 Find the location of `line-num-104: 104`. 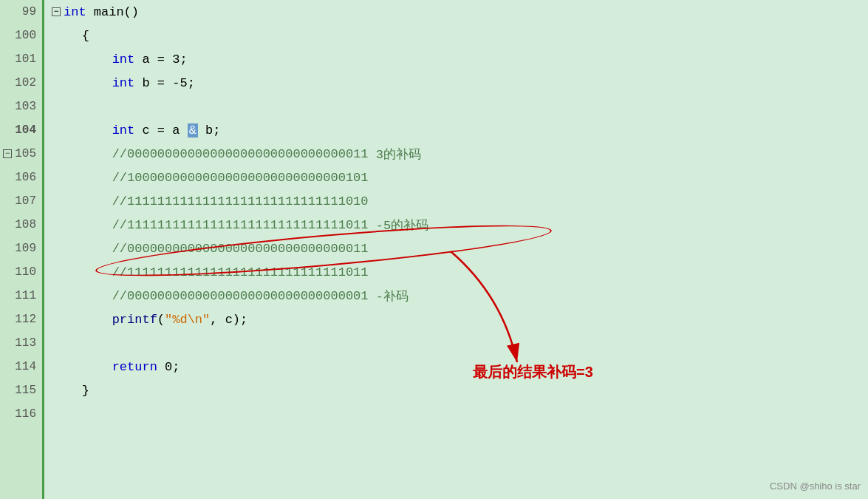

line-num-104: 104 is located at coordinates (21, 130).